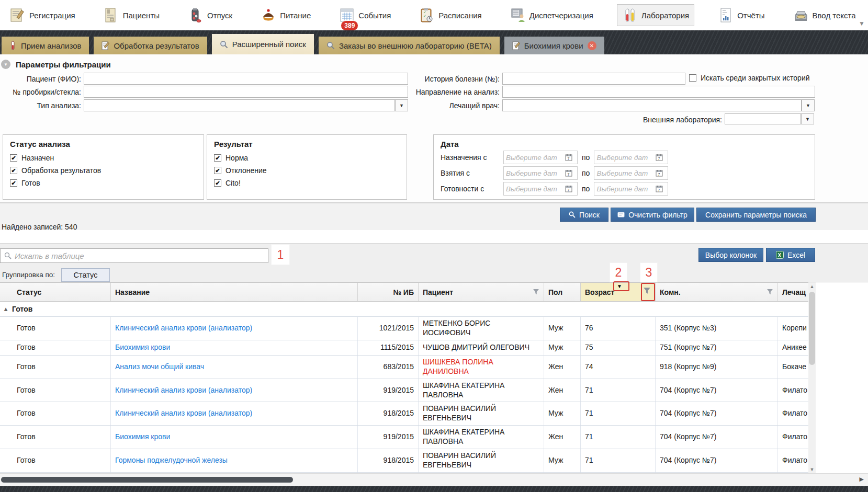  Describe the element at coordinates (793, 292) in the screenshot. I see `column-header-doctor: Лечащ` at that location.